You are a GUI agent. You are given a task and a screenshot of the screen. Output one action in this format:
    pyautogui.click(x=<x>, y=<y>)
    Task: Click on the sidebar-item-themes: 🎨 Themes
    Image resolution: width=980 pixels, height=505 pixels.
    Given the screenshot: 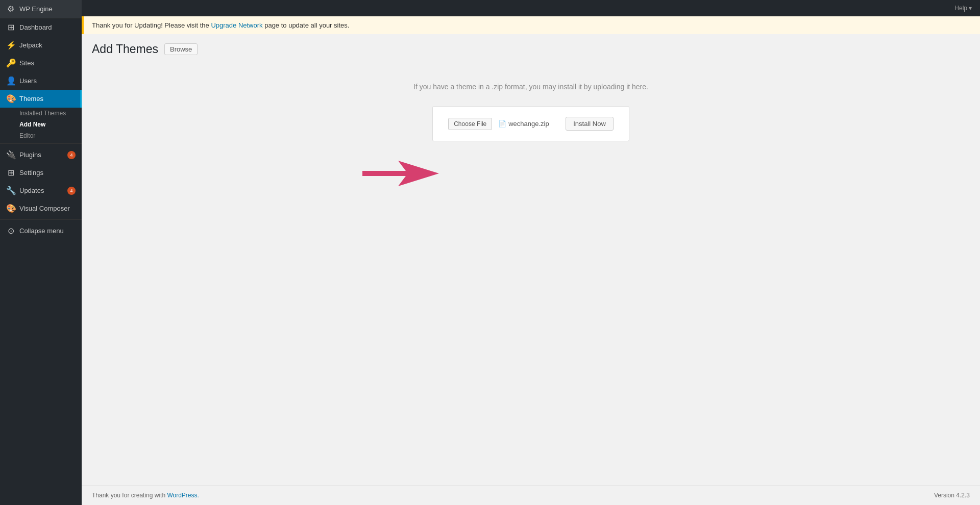 What is the action you would take?
    pyautogui.click(x=41, y=99)
    